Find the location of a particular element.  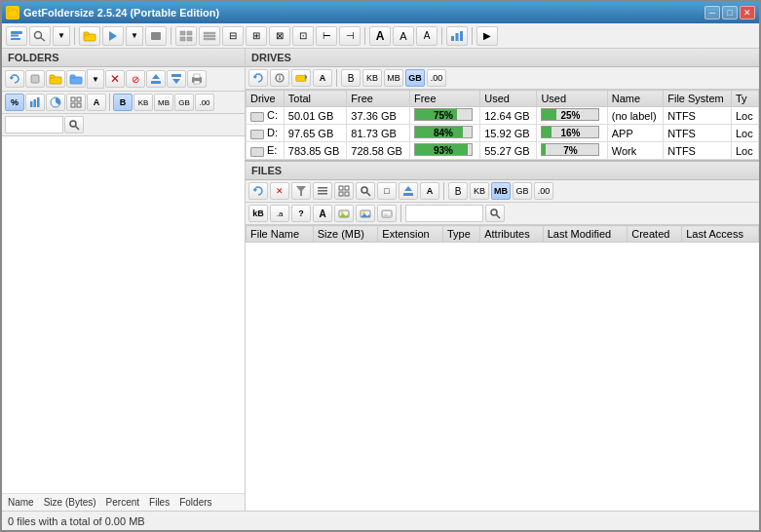

drives-unit-mb: MB is located at coordinates (394, 78).